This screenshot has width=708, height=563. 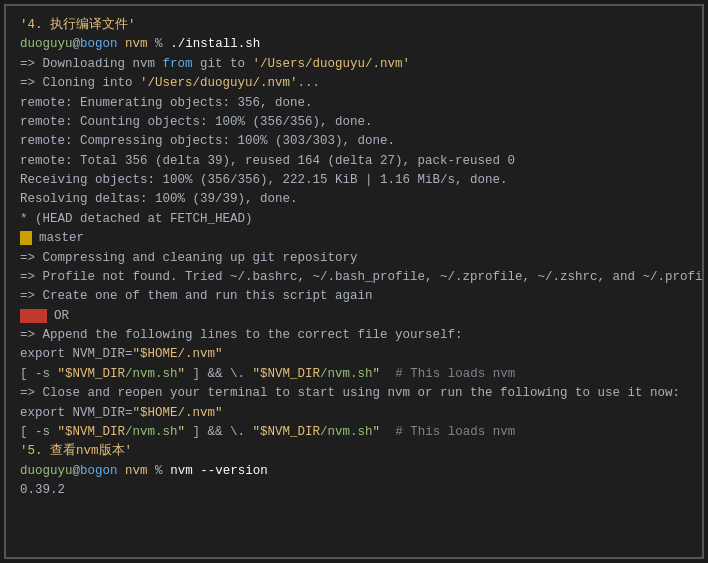 What do you see at coordinates (354, 122) in the screenshot?
I see `line-6: remote: Counting objects: 100% (356/356)…` at bounding box center [354, 122].